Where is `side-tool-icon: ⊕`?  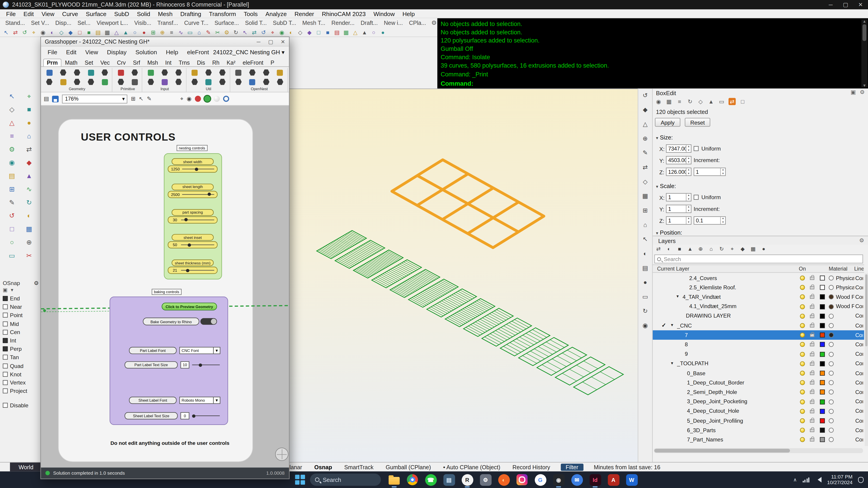 side-tool-icon: ⊕ is located at coordinates (645, 139).